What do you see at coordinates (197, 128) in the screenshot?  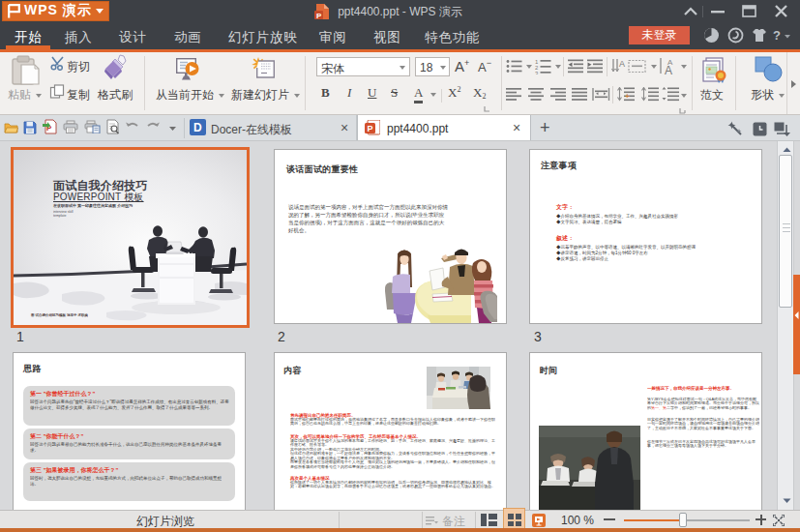 I see `svg-text: D` at bounding box center [197, 128].